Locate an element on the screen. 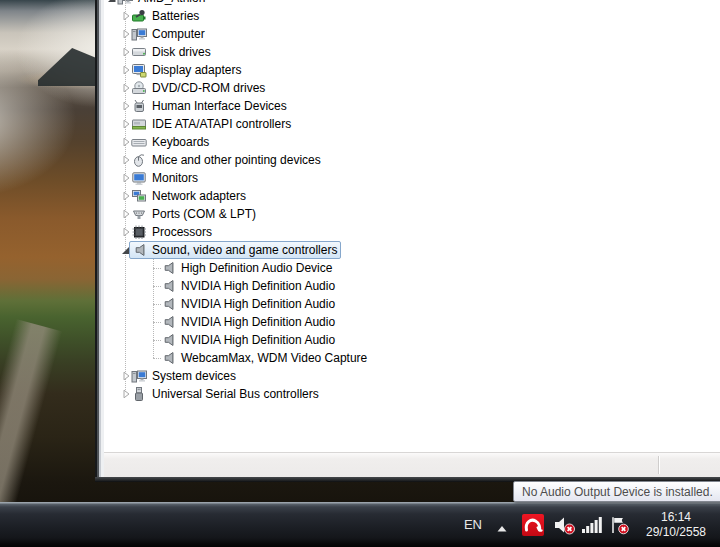 This screenshot has height=547, width=720. tree-item: System devices is located at coordinates (412, 376).